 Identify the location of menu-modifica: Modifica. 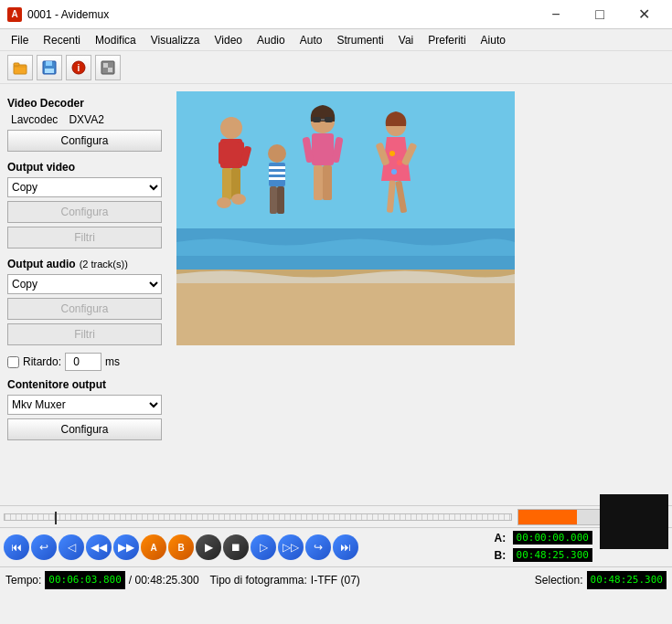
(115, 40).